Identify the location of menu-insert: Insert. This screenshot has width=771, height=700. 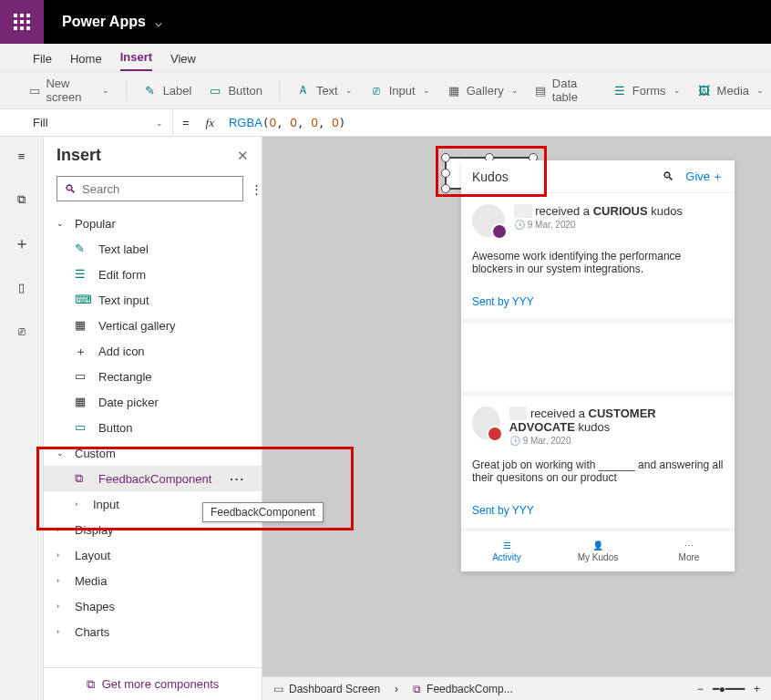
(137, 58).